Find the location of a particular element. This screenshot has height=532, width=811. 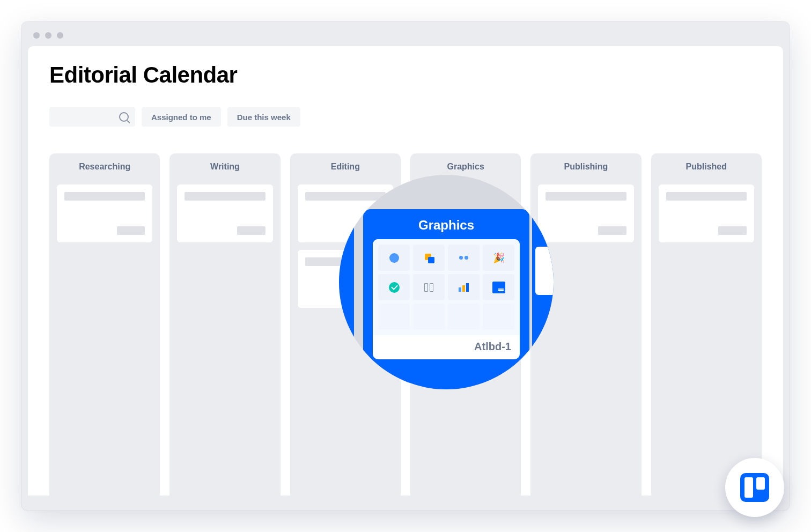

trello-icon is located at coordinates (755, 487).